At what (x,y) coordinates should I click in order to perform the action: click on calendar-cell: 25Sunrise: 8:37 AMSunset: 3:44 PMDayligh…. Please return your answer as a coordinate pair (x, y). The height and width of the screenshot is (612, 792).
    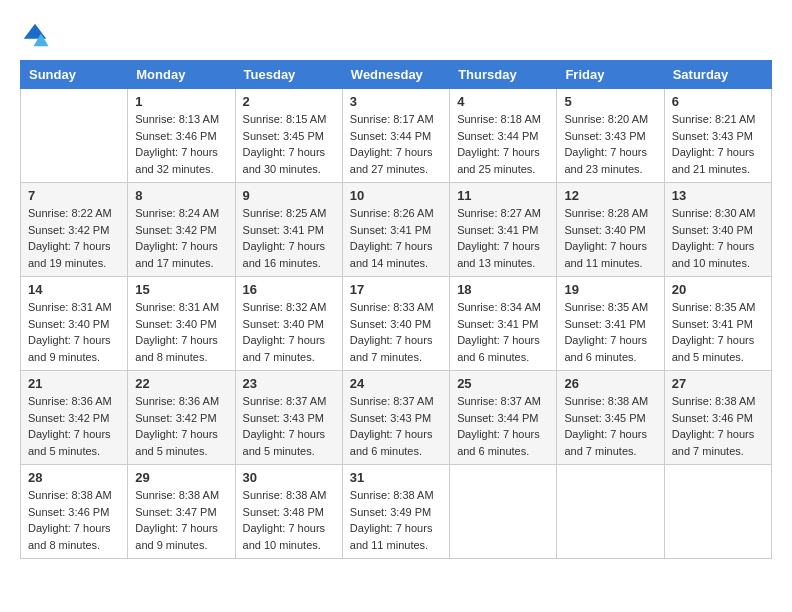
    Looking at the image, I should click on (504, 418).